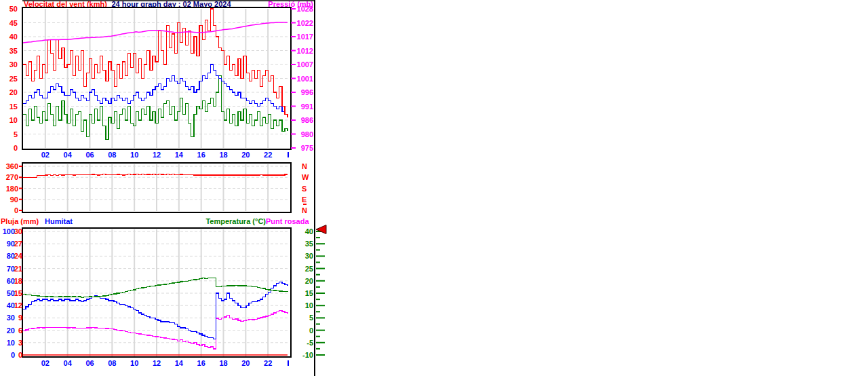 The height and width of the screenshot is (376, 868). What do you see at coordinates (302, 231) in the screenshot?
I see `temperature-axis-tick-label: 40` at bounding box center [302, 231].